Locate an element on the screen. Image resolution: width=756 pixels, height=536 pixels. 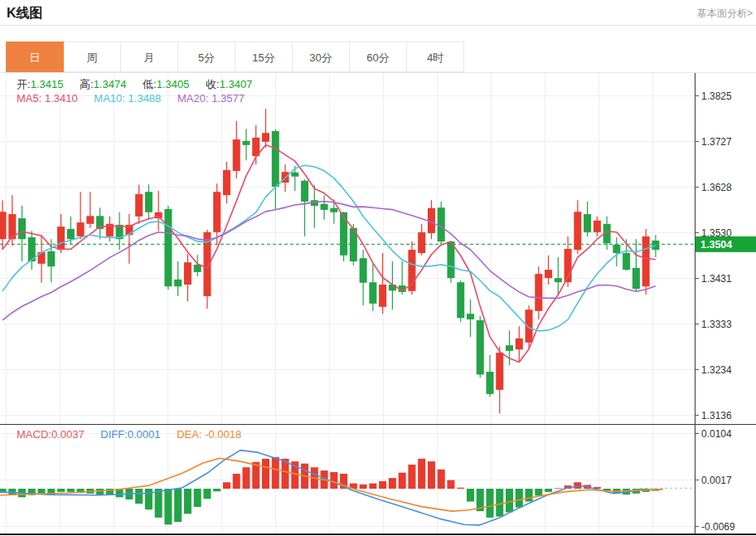
high-value: 1.3474 is located at coordinates (110, 85).